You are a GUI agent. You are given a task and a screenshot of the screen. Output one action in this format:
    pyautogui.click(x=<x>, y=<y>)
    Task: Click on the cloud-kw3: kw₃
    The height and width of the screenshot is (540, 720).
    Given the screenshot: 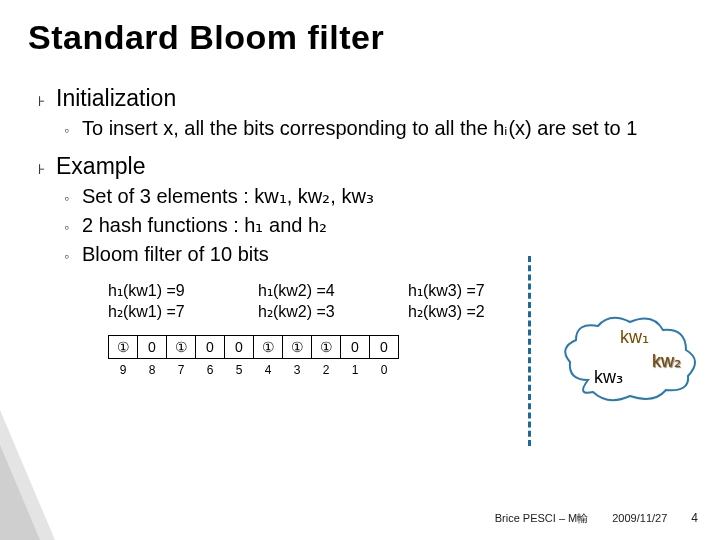 What is the action you would take?
    pyautogui.click(x=608, y=377)
    